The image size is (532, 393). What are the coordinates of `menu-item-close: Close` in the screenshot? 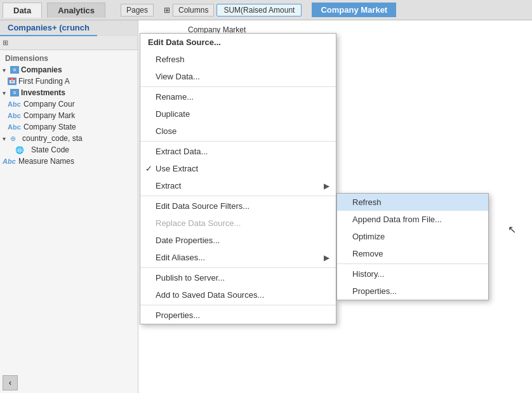 It's located at (238, 131).